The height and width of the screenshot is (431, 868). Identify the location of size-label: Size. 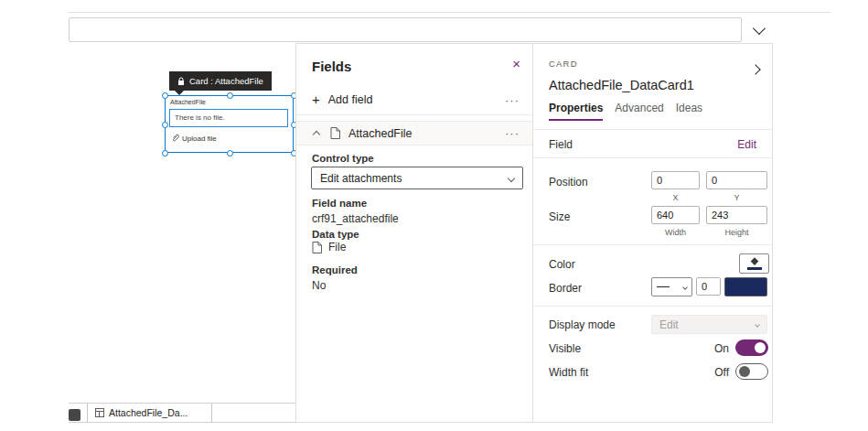
(560, 217).